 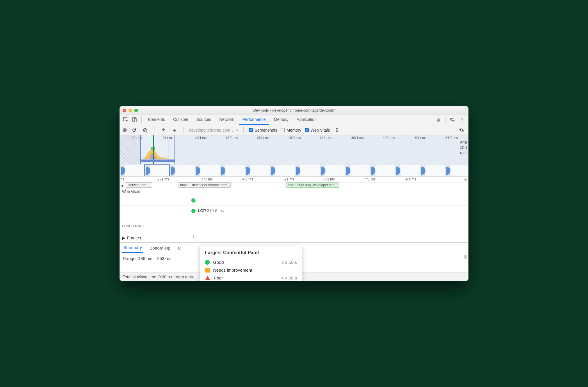 I want to click on kebab-menu-icon, so click(x=462, y=120).